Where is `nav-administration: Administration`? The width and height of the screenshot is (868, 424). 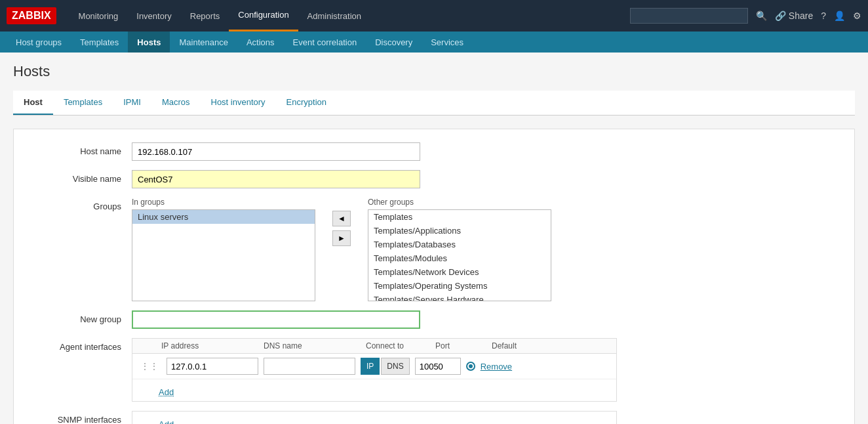 nav-administration: Administration is located at coordinates (334, 16).